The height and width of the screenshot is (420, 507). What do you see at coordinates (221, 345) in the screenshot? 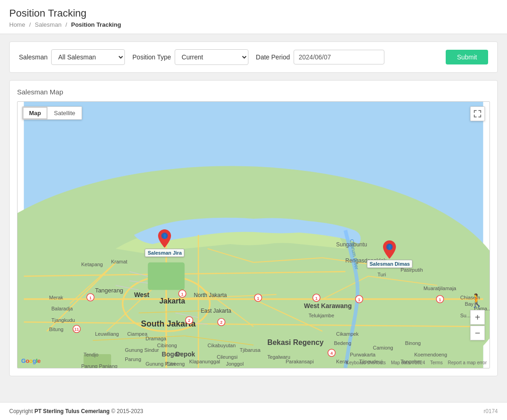
I see `svg-text: Cikabuyutan` at bounding box center [221, 345].